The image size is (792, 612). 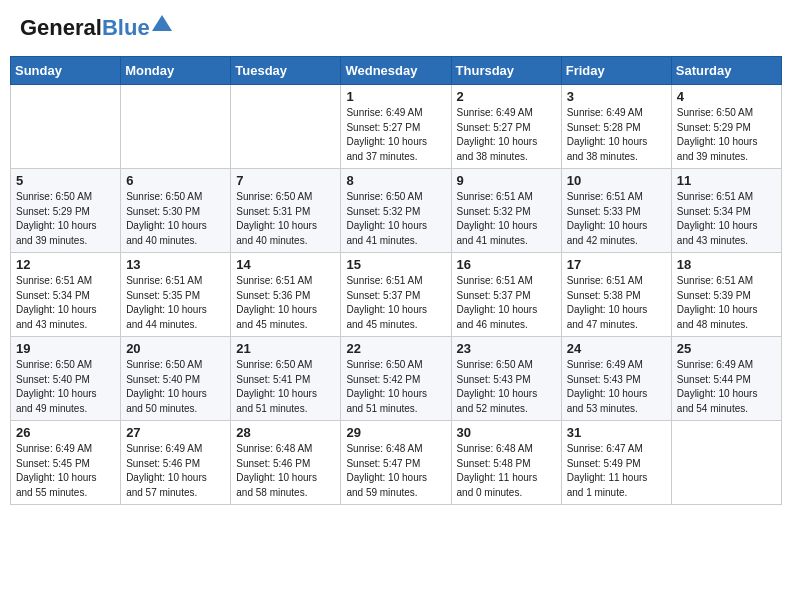 I want to click on day-info: Sunrise: 6:50 AM Sunset: 5:41 PM Dayligh…, so click(x=286, y=387).